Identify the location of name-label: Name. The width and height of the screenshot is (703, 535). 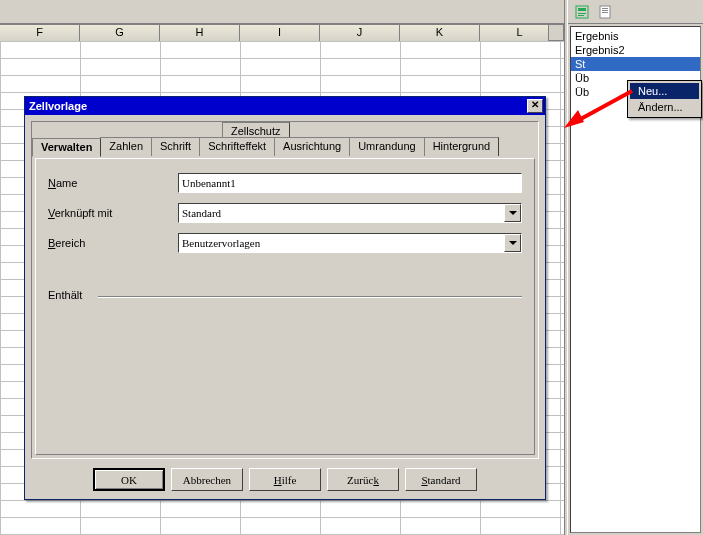
(113, 183).